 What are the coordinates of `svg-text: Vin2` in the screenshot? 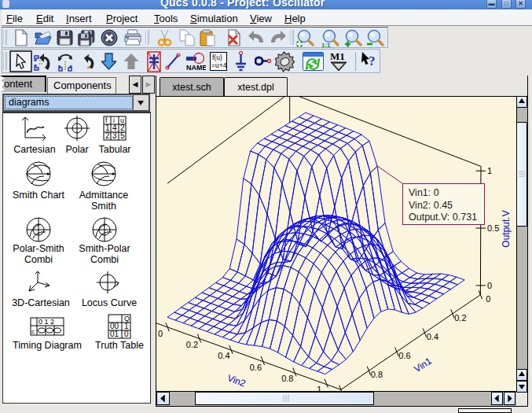 It's located at (236, 381).